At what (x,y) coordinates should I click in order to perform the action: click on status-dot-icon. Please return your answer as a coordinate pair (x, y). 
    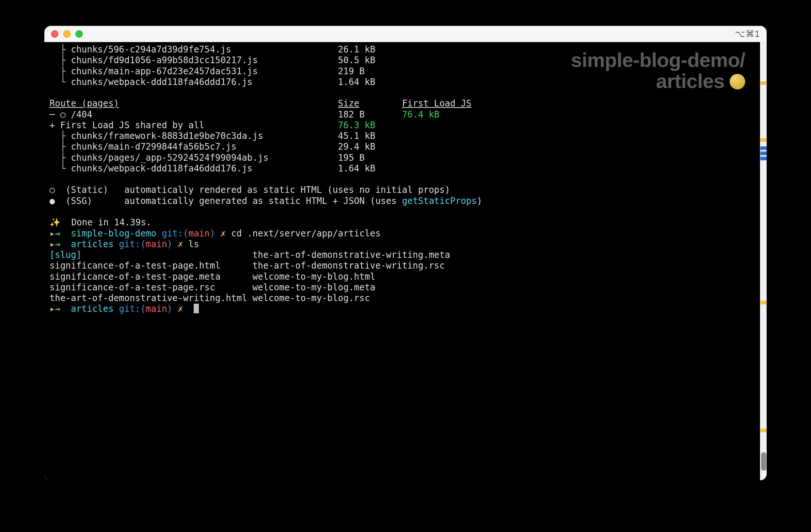
    Looking at the image, I should click on (737, 82).